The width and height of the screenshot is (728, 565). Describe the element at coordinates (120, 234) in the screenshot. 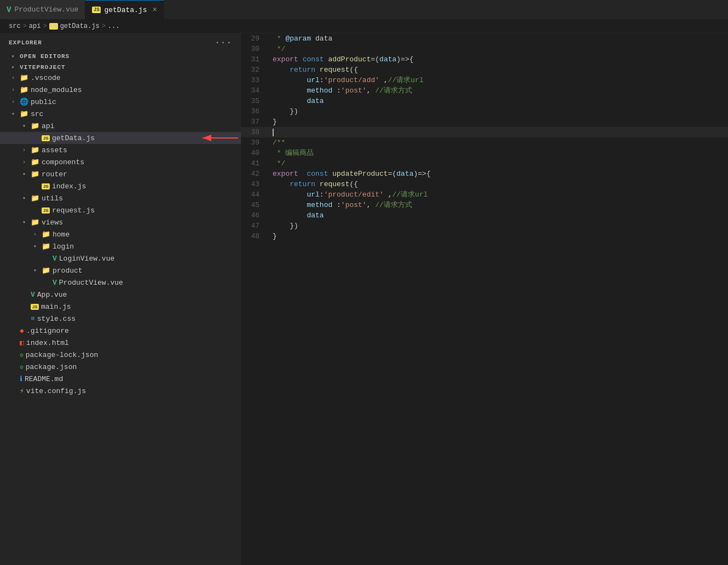

I see `sidebar-item-home: › 📁 home` at that location.